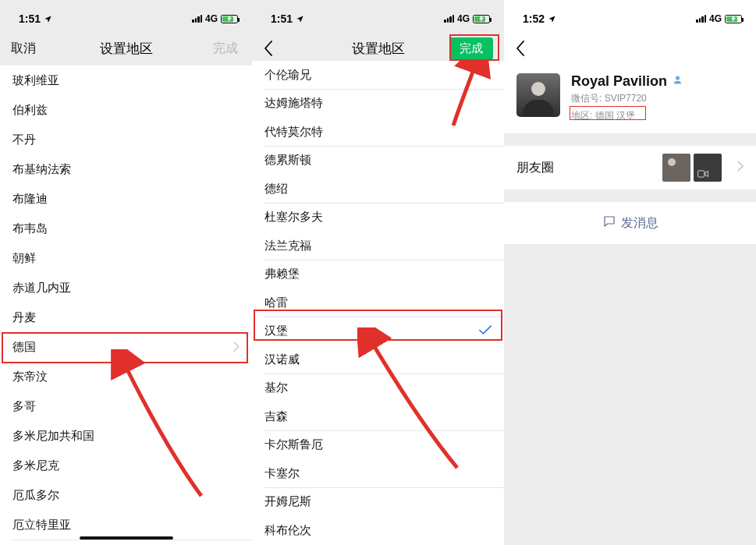 This screenshot has width=756, height=545. What do you see at coordinates (378, 416) in the screenshot?
I see `list-item: 吉森` at bounding box center [378, 416].